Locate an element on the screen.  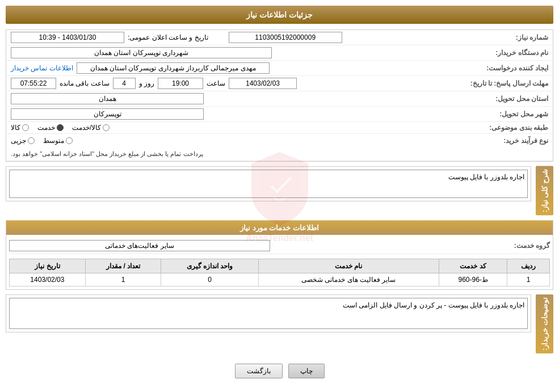
buyer-notes-content: اجاره بلدوزر با فایل پیوست - پر کردن و ا… is located at coordinates (268, 313).